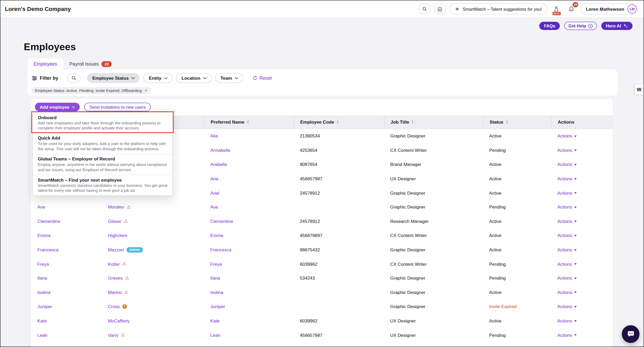 The image size is (644, 347). I want to click on reset-filters-button: Reset, so click(262, 78).